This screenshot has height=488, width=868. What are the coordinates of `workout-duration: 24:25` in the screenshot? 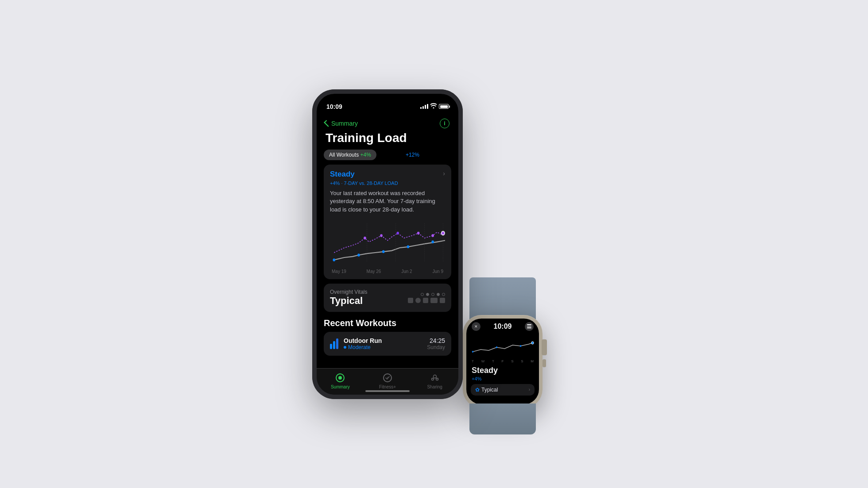 It's located at (436, 341).